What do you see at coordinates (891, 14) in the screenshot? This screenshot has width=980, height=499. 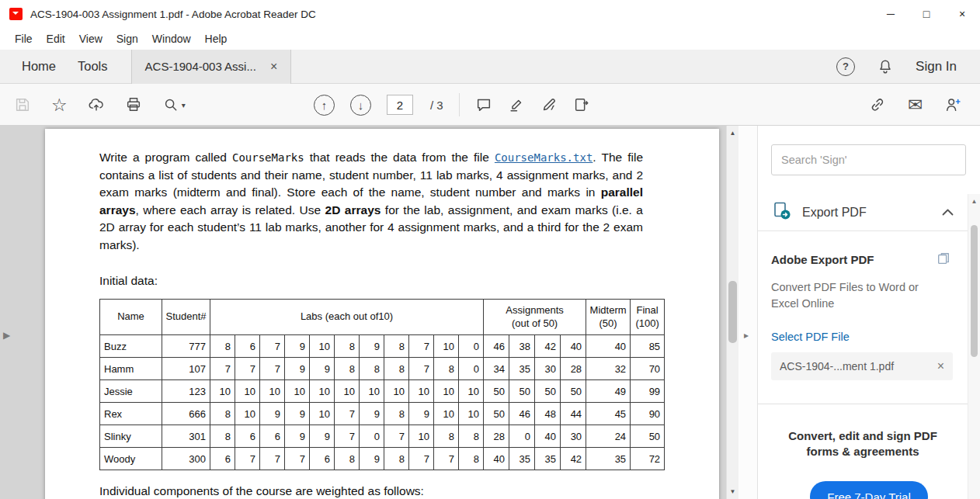 I see `minimize-button: ─` at bounding box center [891, 14].